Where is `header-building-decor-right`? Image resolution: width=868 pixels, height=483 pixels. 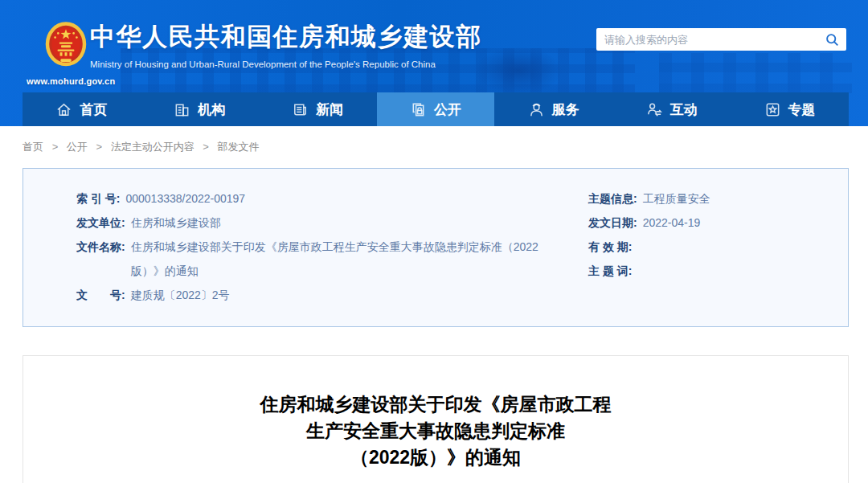
header-building-decor-right is located at coordinates (755, 73).